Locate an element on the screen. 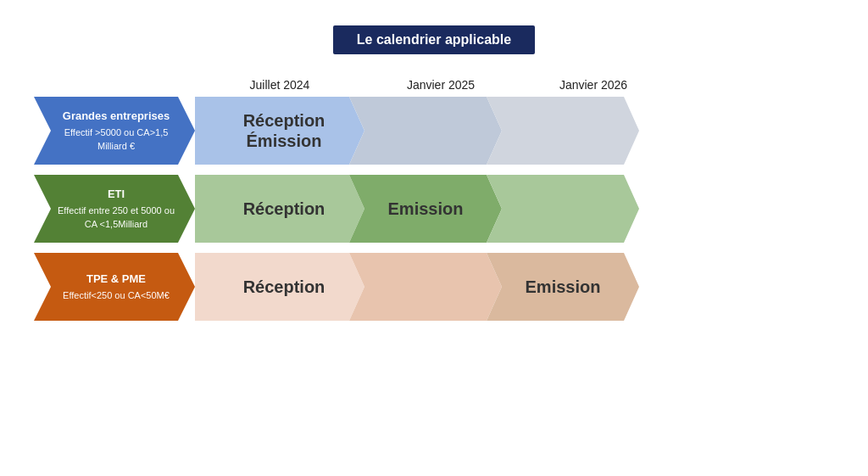 This screenshot has height=476, width=868. arrows-tpe: Réception Emission is located at coordinates (515, 287).